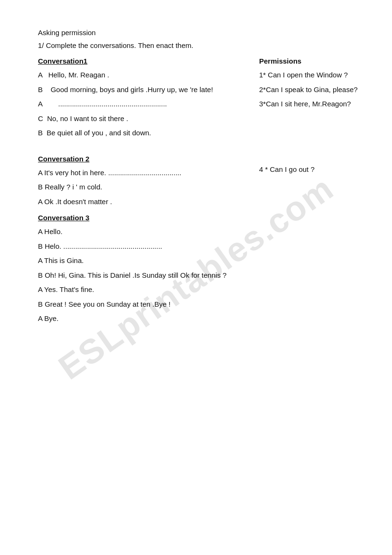 The width and height of the screenshot is (392, 555). What do you see at coordinates (42, 133) in the screenshot?
I see `conv1-speaker-5: B` at bounding box center [42, 133].